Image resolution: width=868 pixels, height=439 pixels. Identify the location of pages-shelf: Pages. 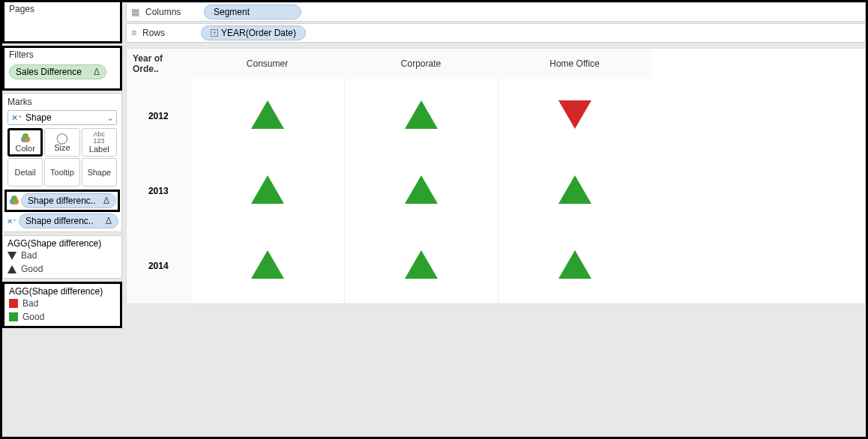
(62, 22).